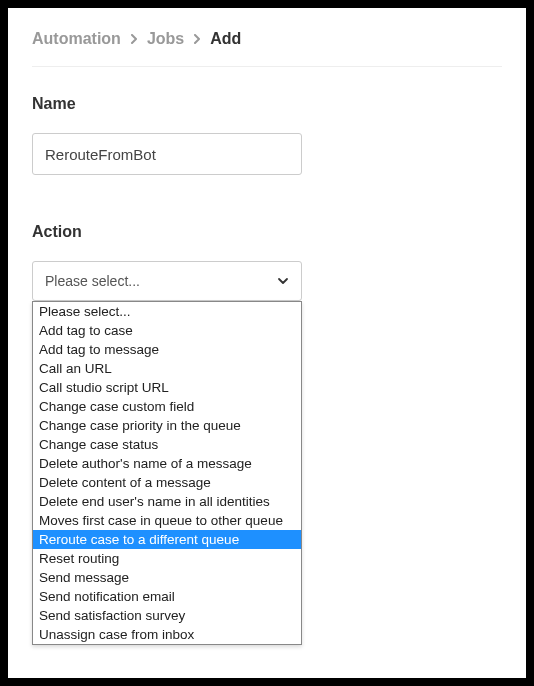 The image size is (534, 686). Describe the element at coordinates (267, 48) in the screenshot. I see `breadcrumb: Automation Jobs Add` at that location.